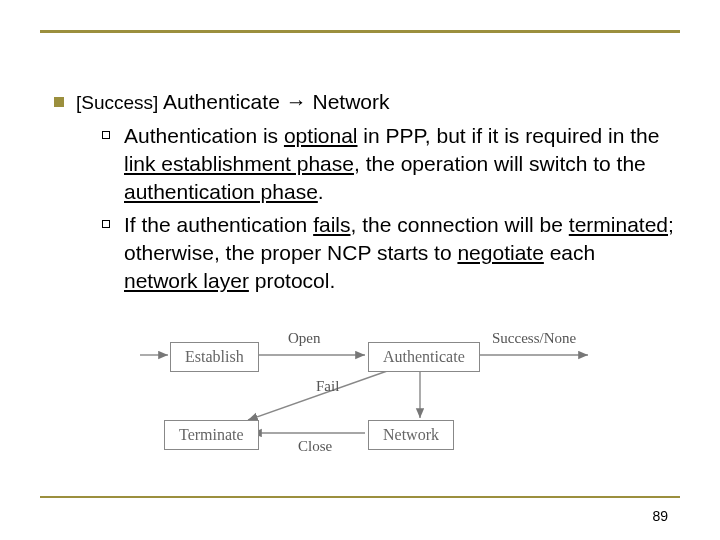 The image size is (720, 540). What do you see at coordinates (59, 102) in the screenshot?
I see `filled-square-bullet-icon` at bounding box center [59, 102].